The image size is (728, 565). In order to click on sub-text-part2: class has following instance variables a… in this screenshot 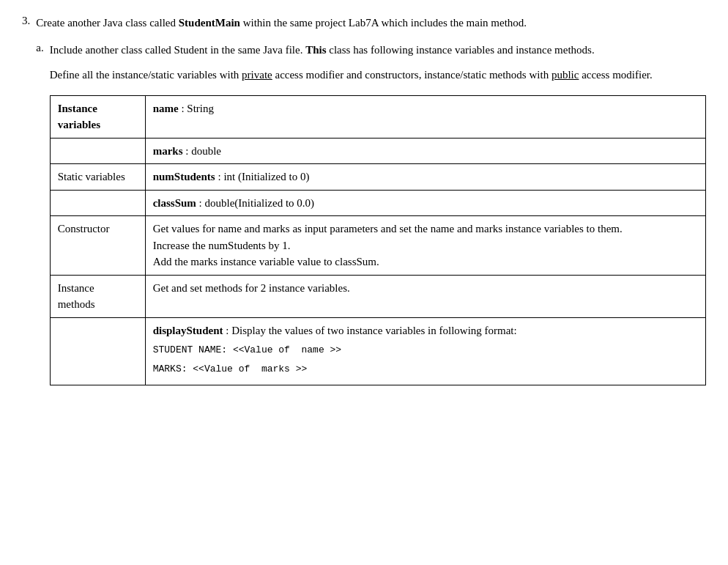, I will do `click(461, 50)`.